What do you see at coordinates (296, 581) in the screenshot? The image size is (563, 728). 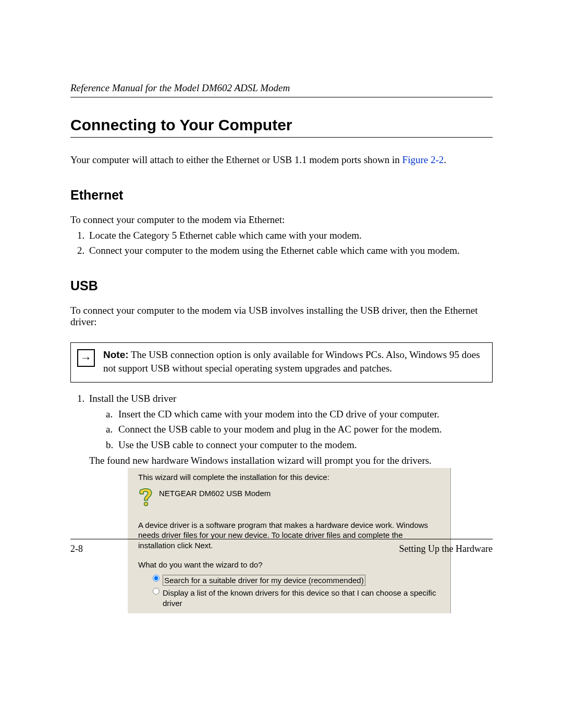 I see `wizard-option-search: Search for a suitable driver for my devi…` at bounding box center [296, 581].